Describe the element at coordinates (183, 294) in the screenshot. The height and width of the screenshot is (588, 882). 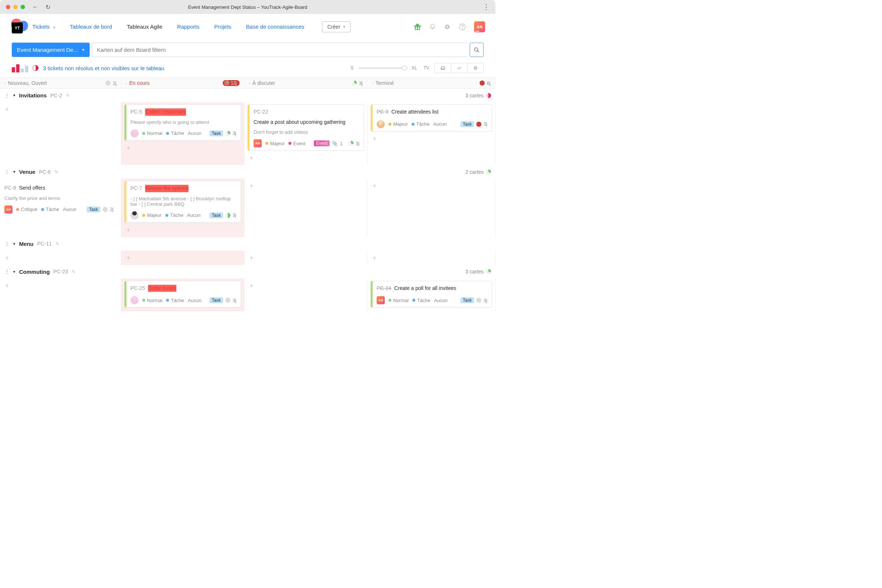
I see `card: PC-25Order buses Normal Tâche Aucun Task…` at that location.